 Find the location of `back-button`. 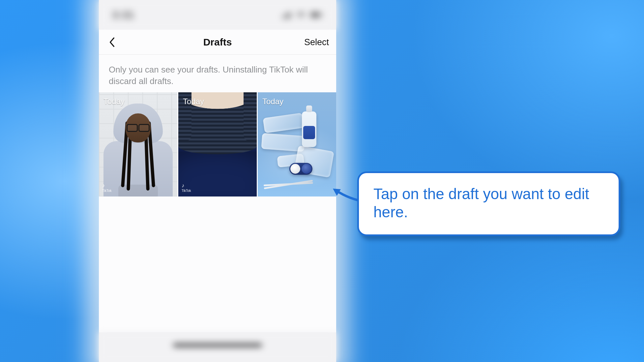

back-button is located at coordinates (112, 42).